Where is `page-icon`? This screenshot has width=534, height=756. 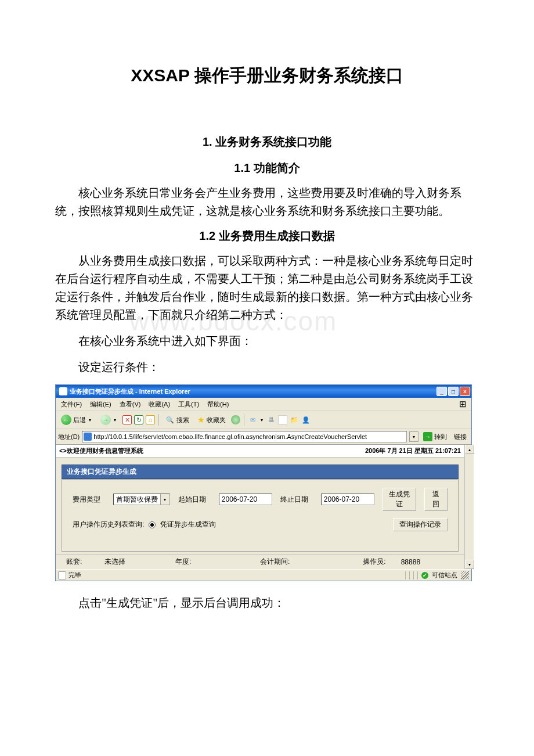 page-icon is located at coordinates (88, 437).